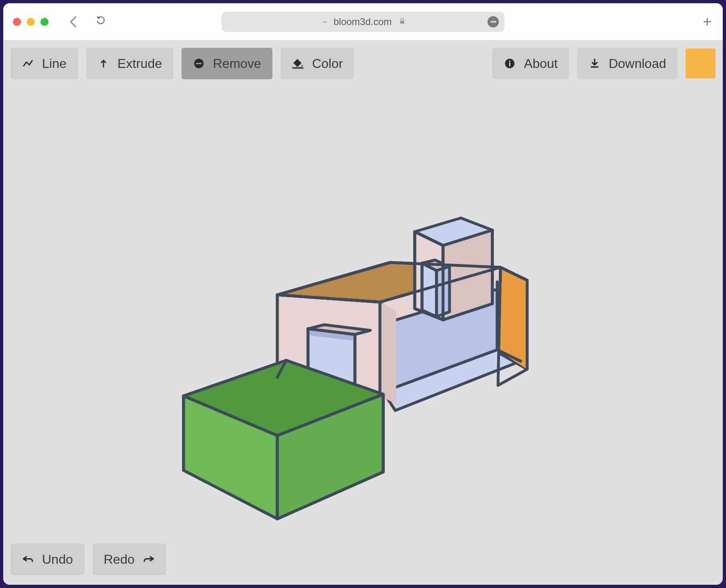  I want to click on site-favicon, so click(325, 22).